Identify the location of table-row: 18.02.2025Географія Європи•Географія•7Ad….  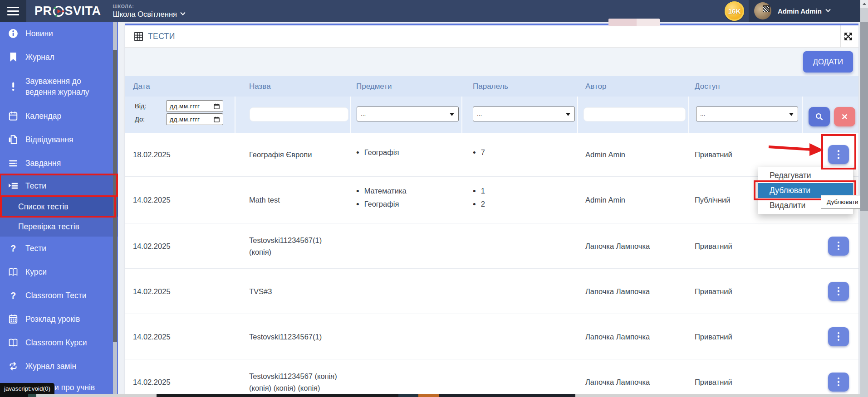
(492, 155).